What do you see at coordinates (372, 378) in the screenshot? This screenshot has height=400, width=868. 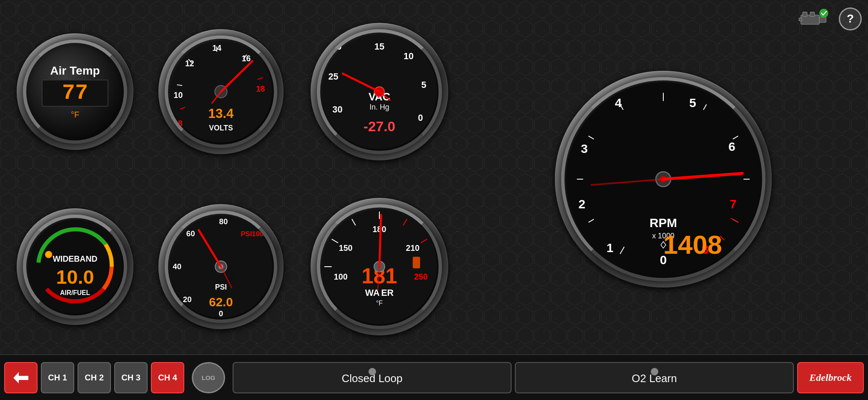 I see `closed-loop-button: Closed Loop` at bounding box center [372, 378].